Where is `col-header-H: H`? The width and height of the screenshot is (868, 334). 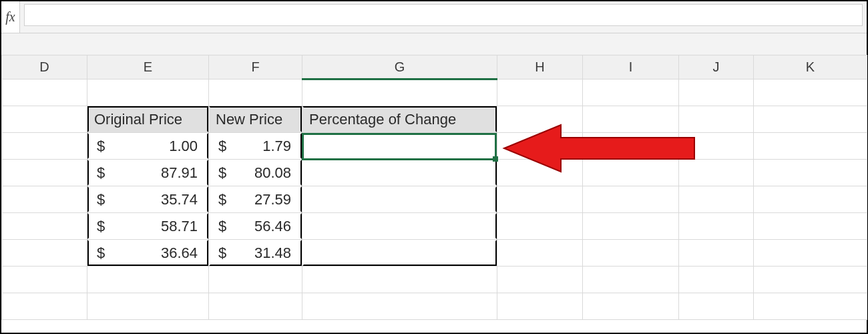 col-header-H: H is located at coordinates (540, 67).